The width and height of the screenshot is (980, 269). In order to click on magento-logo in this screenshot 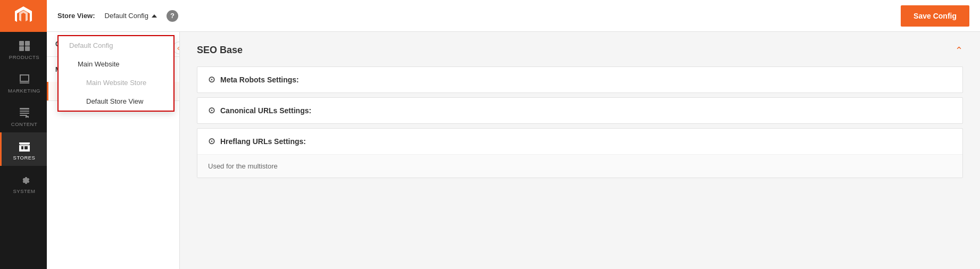, I will do `click(23, 16)`.